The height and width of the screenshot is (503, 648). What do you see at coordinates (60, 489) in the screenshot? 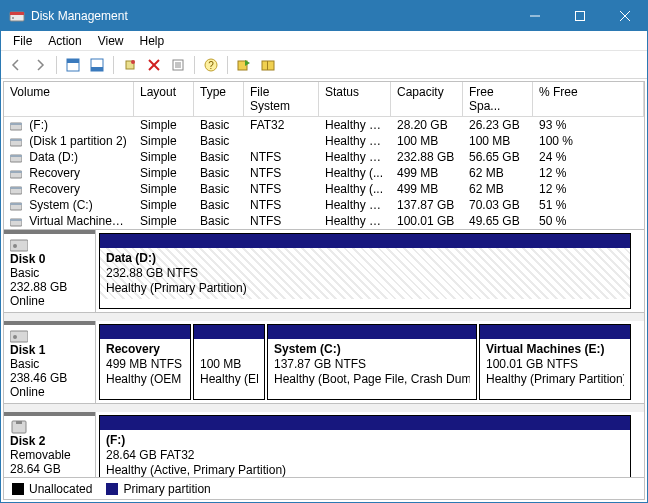
I see `legend-unallocated-label: Unallocated` at bounding box center [60, 489].